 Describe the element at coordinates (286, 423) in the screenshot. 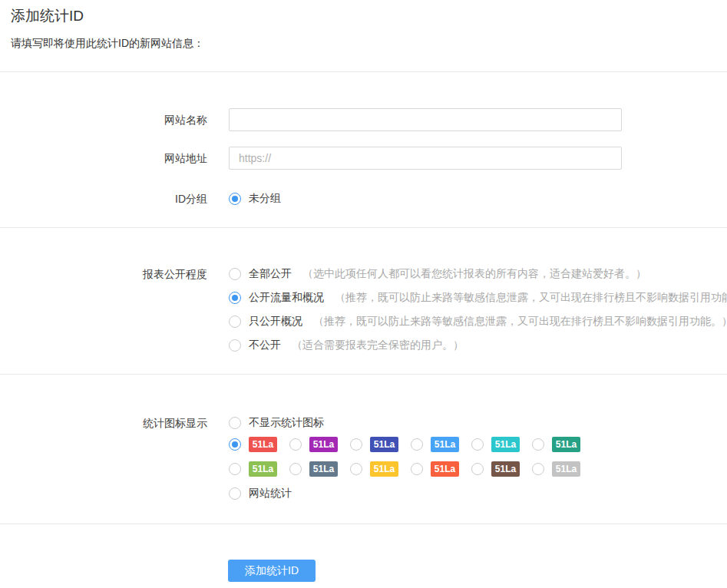

I see `icon-none-label: 不显示统计图标` at that location.